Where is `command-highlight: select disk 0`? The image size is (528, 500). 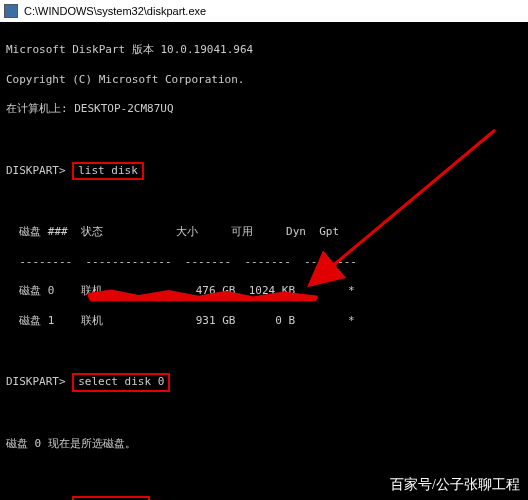
command-highlight: select disk 0 is located at coordinates (121, 382).